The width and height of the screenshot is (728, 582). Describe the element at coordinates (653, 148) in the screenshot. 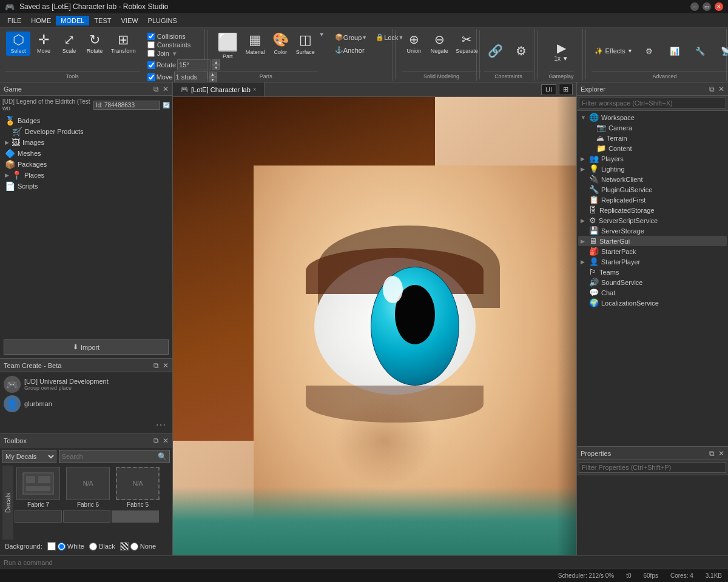

I see `exp-content: 📁 Content` at that location.